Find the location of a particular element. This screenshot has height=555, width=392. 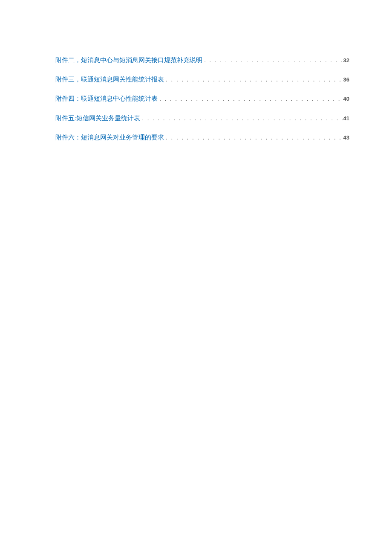

toc-link-appendix-3: 附件三，联通短消息网关性能统计报表 is located at coordinates (110, 79).